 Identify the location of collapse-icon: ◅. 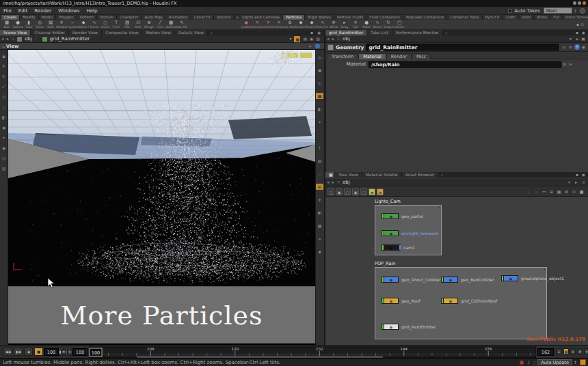
(3, 46).